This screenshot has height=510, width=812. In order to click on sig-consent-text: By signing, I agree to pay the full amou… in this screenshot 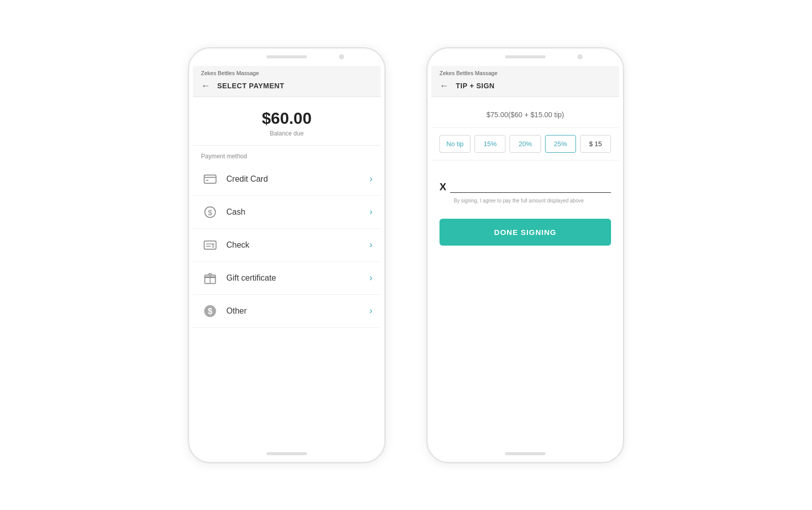, I will do `click(512, 201)`.